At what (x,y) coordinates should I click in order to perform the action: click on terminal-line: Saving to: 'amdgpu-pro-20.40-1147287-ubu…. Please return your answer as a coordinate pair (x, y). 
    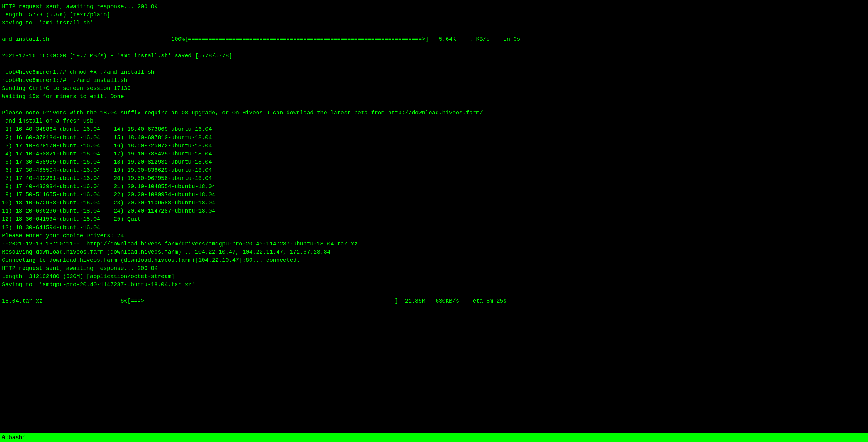
    Looking at the image, I should click on (434, 285).